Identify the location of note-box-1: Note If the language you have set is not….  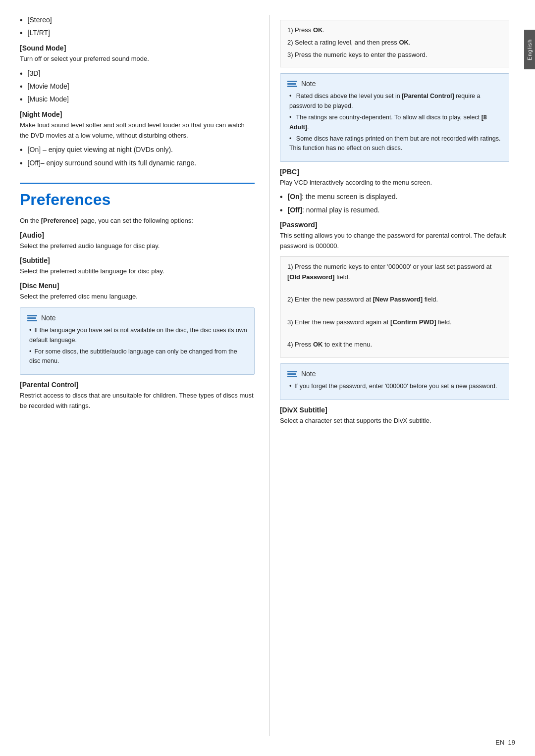
(137, 341).